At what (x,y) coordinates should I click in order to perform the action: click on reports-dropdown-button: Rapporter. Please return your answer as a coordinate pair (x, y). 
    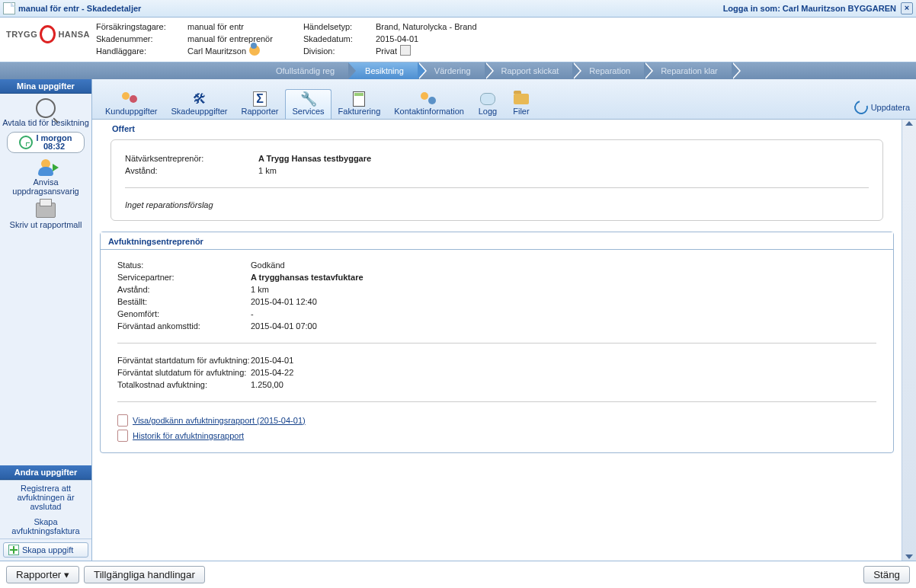
    Looking at the image, I should click on (43, 574).